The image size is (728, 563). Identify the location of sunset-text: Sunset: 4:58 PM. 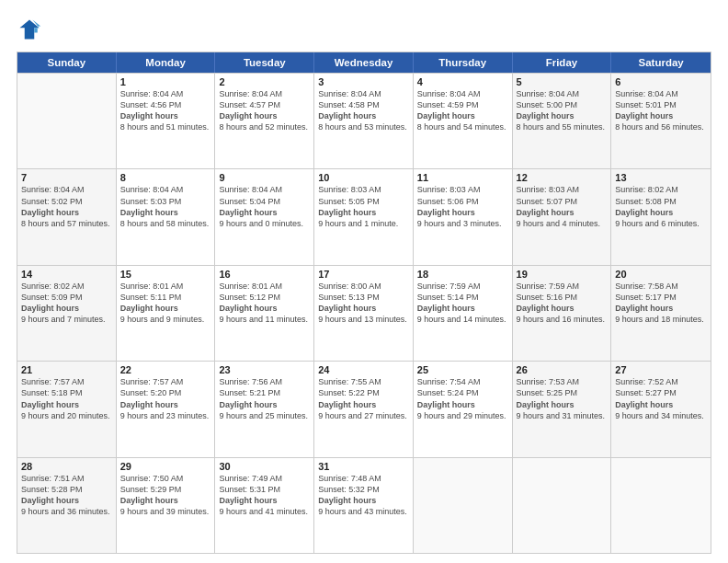
(349, 105).